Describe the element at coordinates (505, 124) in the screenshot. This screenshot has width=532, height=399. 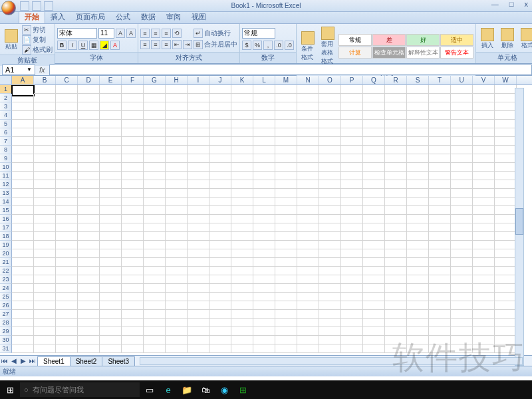
I see `cell-W5` at that location.